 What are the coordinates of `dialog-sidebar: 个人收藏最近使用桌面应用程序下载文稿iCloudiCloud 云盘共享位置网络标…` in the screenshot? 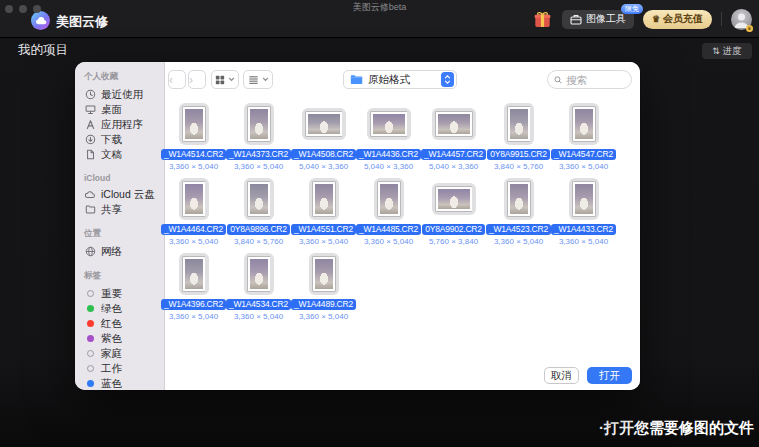 It's located at (120, 226).